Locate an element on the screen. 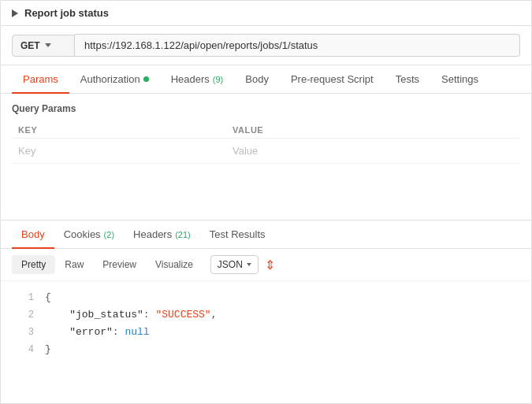 The image size is (532, 404). json-format-selector: JSON is located at coordinates (235, 265).